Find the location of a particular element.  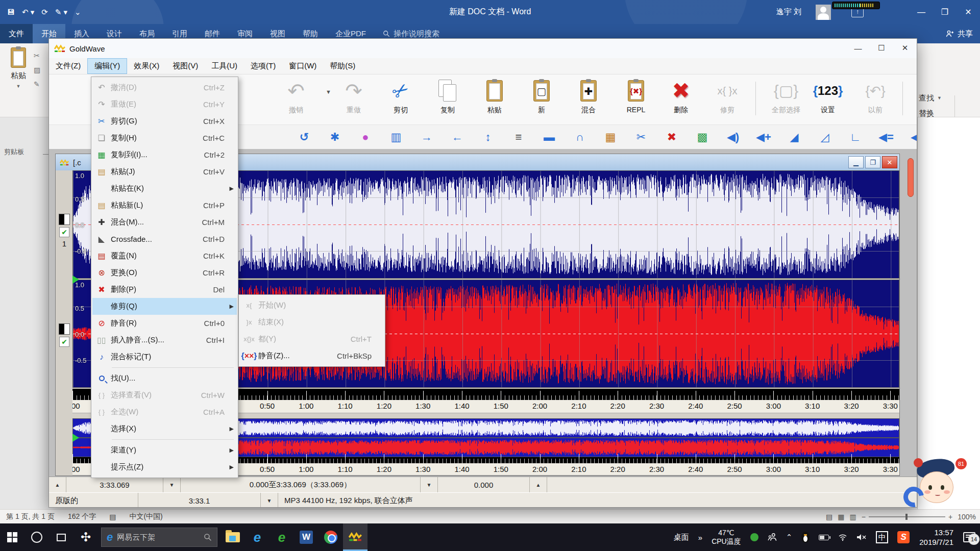

effect-arrow-right-icon: → is located at coordinates (427, 137).